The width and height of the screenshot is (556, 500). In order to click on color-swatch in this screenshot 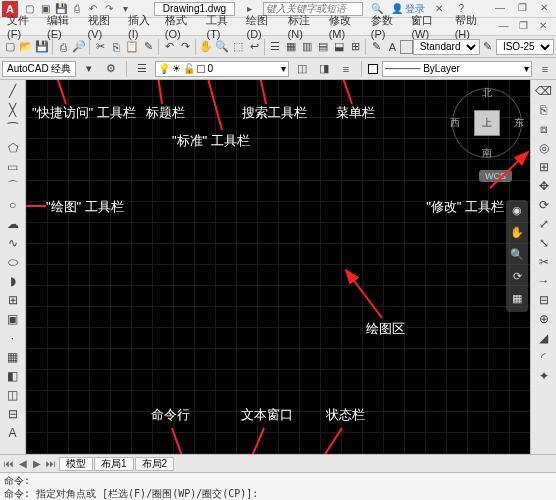, I will do `click(373, 69)`.